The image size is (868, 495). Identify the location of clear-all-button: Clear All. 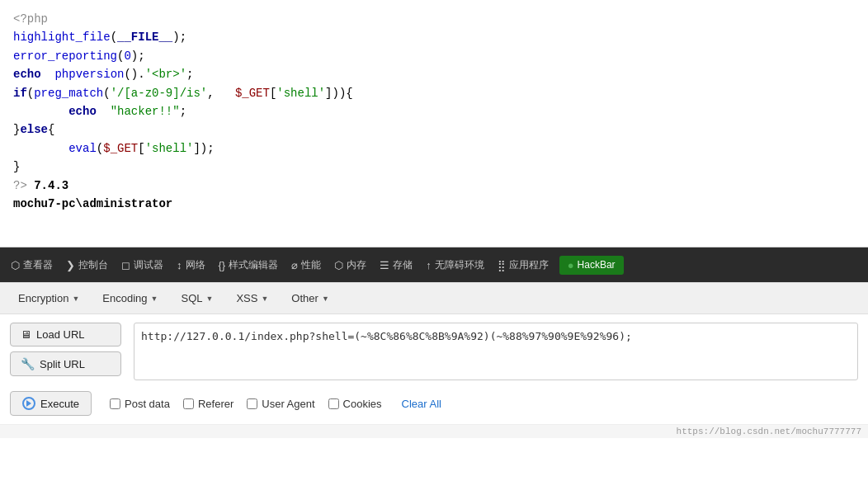
(422, 404).